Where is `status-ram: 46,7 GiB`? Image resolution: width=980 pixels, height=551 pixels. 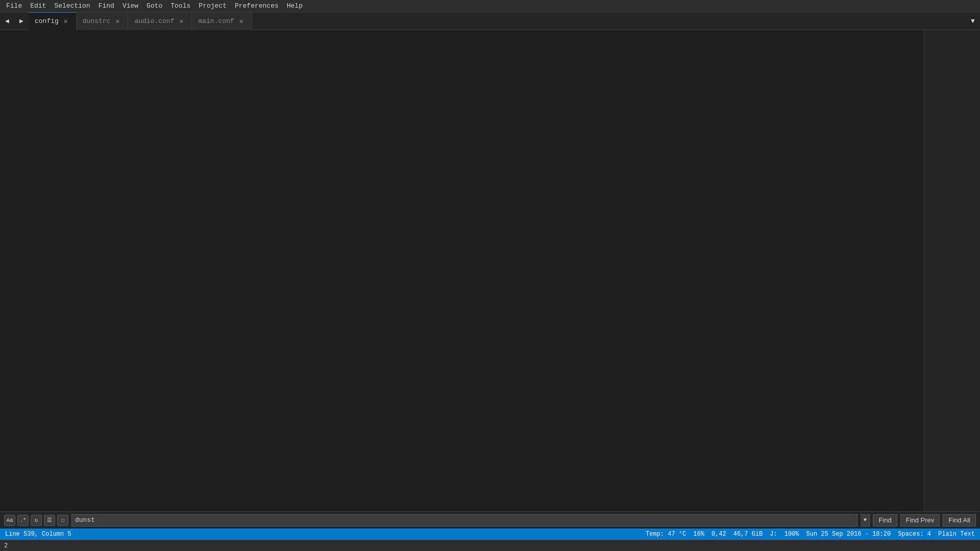
status-ram: 46,7 GiB is located at coordinates (748, 534).